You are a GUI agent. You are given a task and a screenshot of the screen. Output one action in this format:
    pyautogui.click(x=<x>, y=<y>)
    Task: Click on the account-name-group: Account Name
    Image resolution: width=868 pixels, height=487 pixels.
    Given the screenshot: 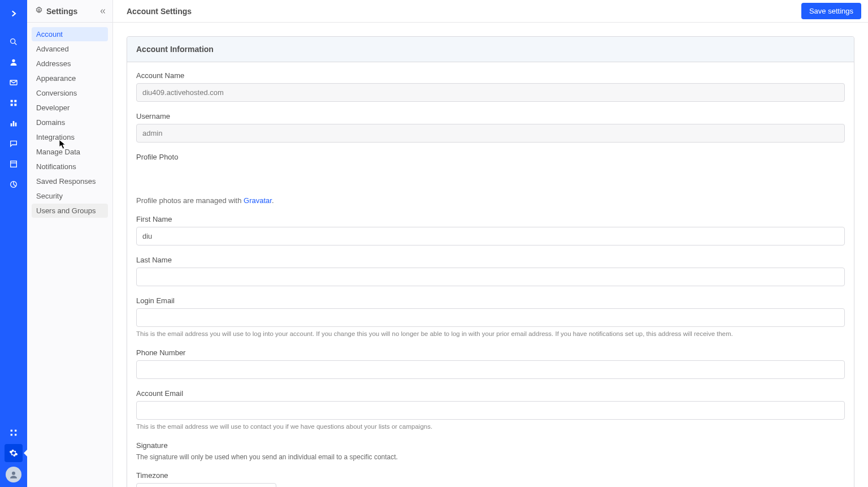 What is the action you would take?
    pyautogui.click(x=491, y=87)
    